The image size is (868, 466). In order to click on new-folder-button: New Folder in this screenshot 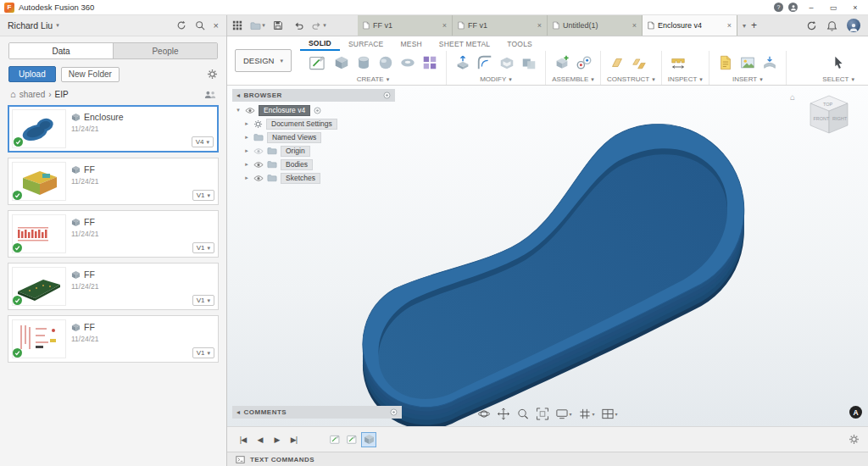, I will do `click(90, 75)`.